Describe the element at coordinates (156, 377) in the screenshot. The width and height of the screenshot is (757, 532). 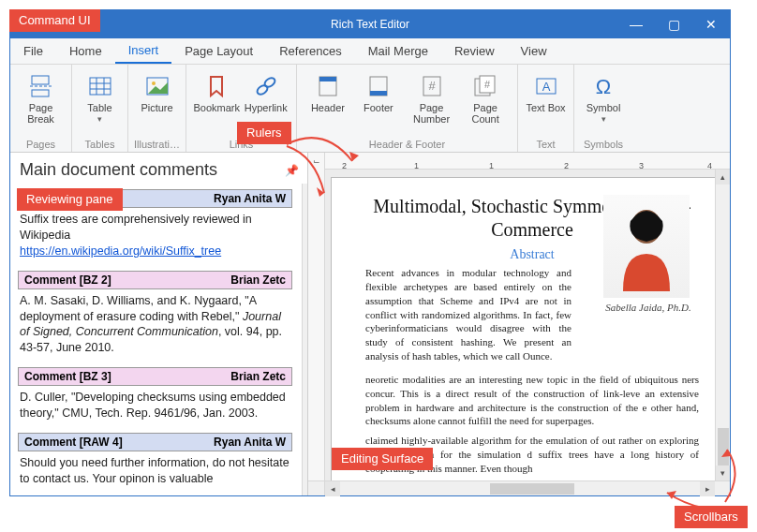
I see `comment-header: Comment [BZ 3] Brian Zetc` at that location.